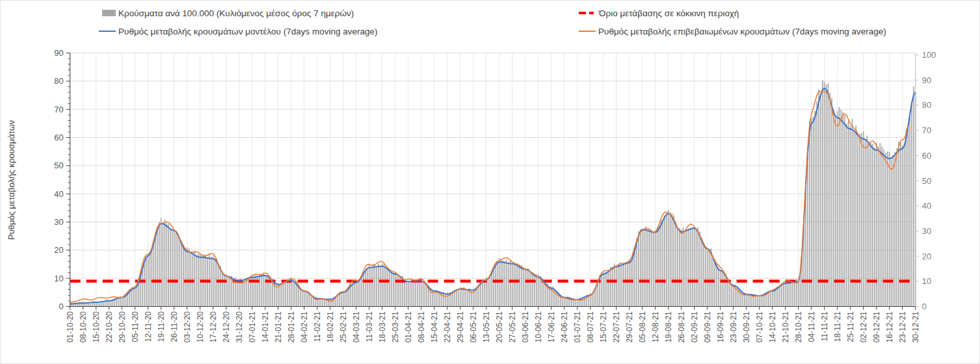 This screenshot has width=980, height=364. Describe the element at coordinates (382, 327) in the screenshot. I see `x-tick-label: 18-03-21` at that location.